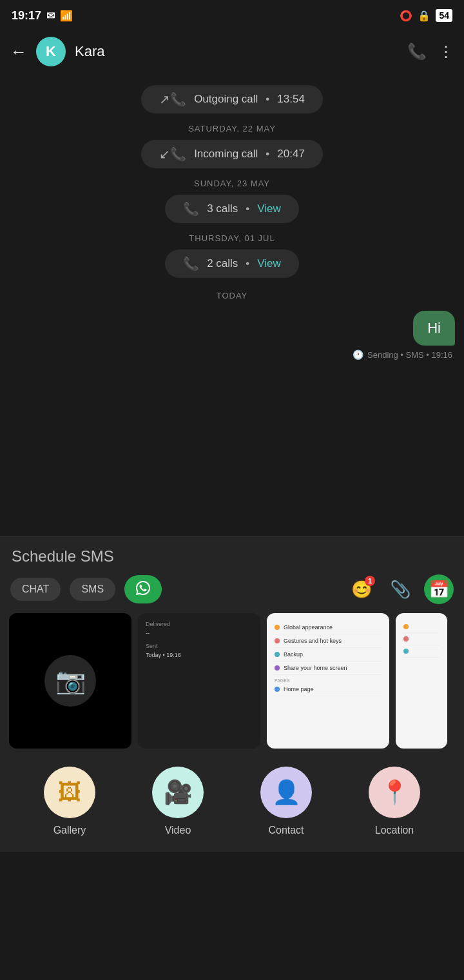 The image size is (464, 980). I want to click on three-calls-icon: 📞, so click(191, 209).